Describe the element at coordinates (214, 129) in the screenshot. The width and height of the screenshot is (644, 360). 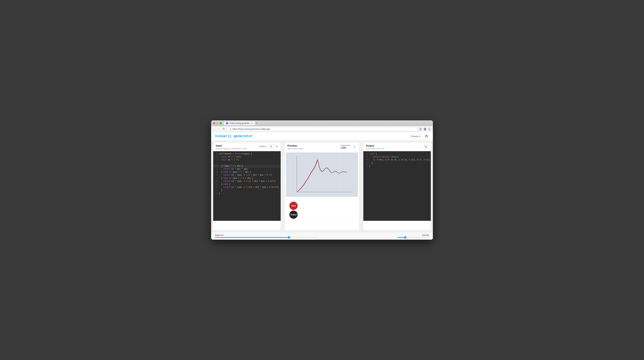
I see `back-button: ‹` at that location.